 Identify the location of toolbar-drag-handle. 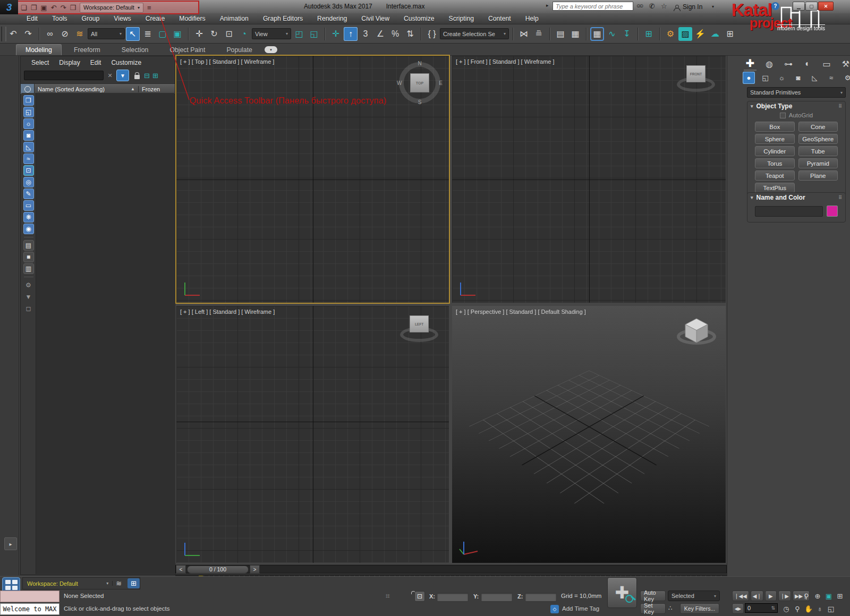
(4, 34).